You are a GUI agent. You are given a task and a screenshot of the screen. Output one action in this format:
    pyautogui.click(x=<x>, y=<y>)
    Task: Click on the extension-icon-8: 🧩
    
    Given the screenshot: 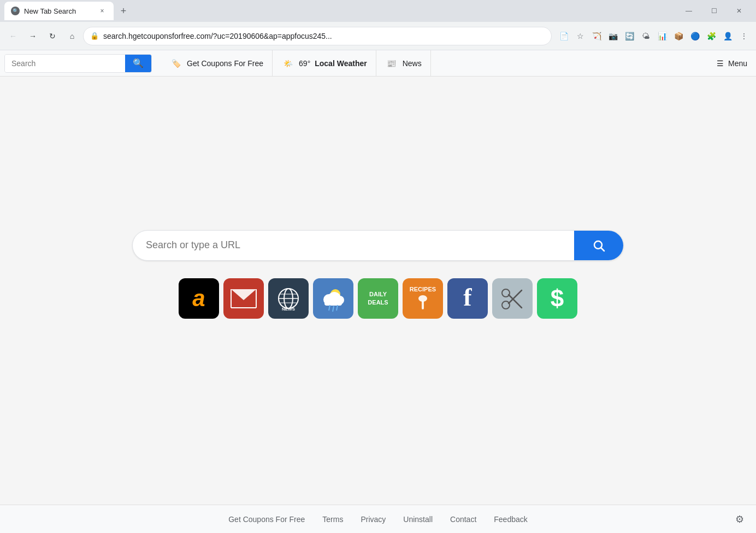 What is the action you would take?
    pyautogui.click(x=711, y=36)
    